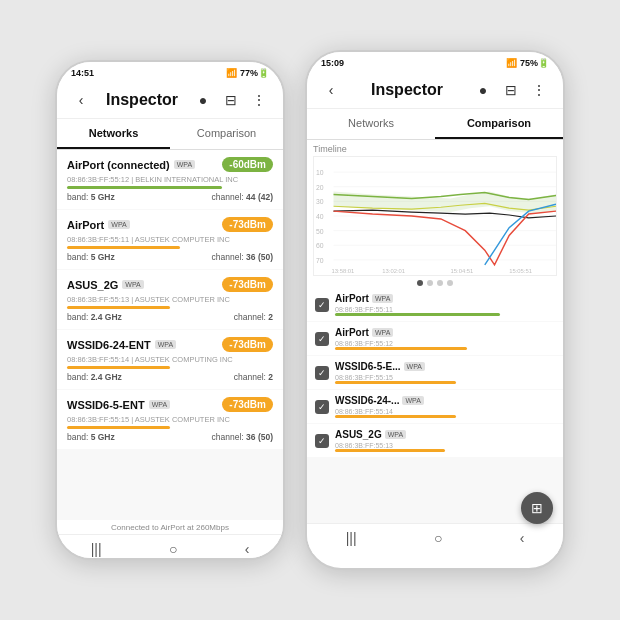  I want to click on nav-home-left: ○, so click(173, 549).